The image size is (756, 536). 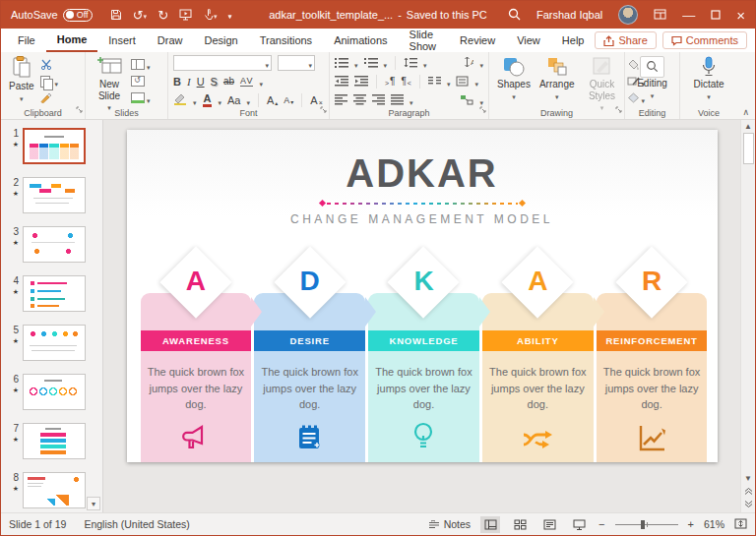 I want to click on zoom-slider-thumb, so click(x=643, y=525).